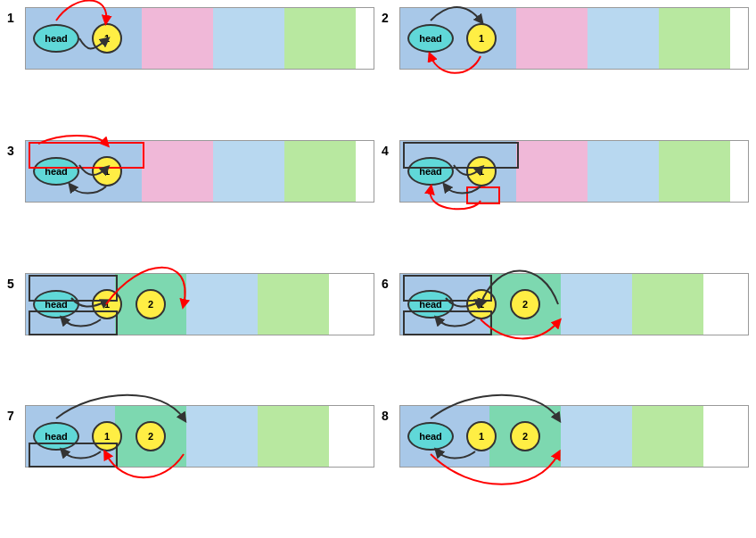 This screenshot has height=538, width=756. What do you see at coordinates (574, 304) in the screenshot?
I see `diagram-6: head 1 2` at bounding box center [574, 304].